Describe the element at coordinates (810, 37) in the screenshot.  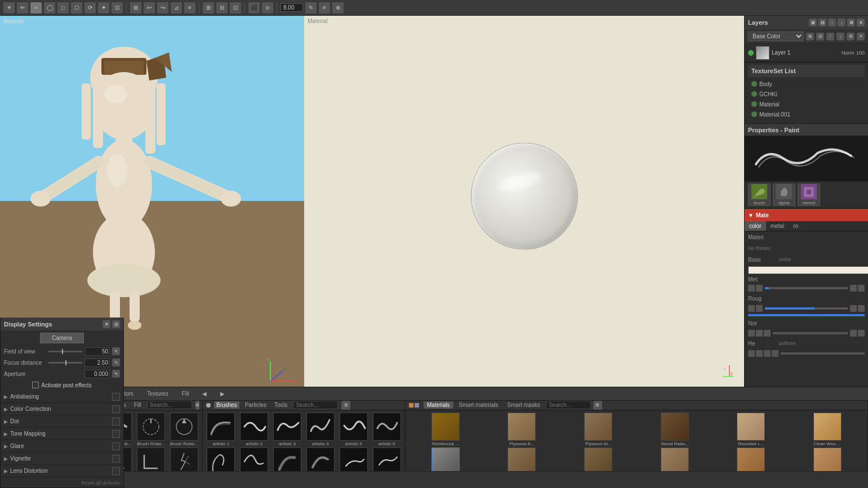
I see `base-color-icon-1: ⊞` at that location.